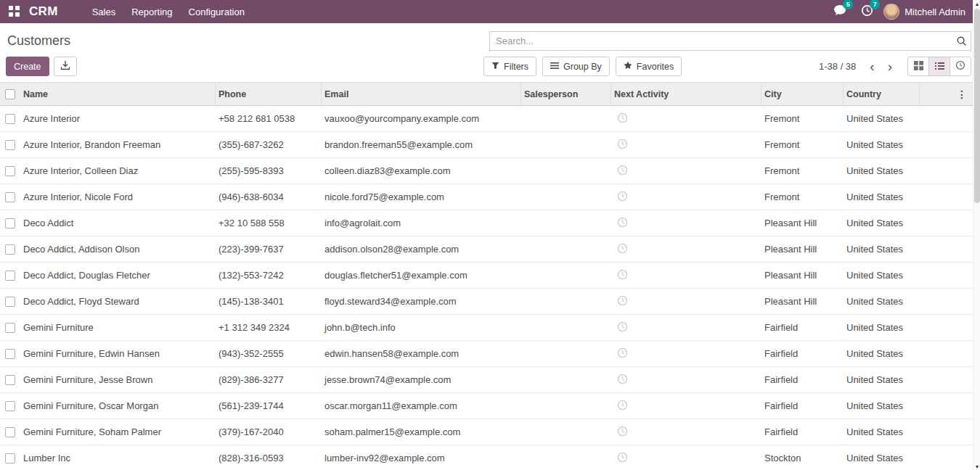 The height and width of the screenshot is (470, 980). I want to click on cell-phone: (946)-638-6034, so click(269, 197).